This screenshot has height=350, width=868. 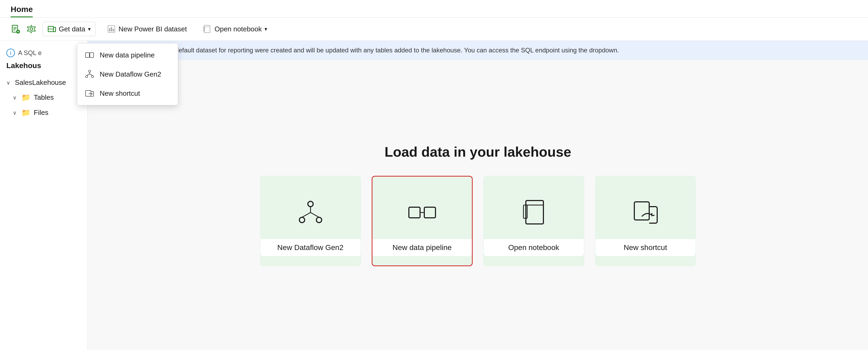 What do you see at coordinates (311, 247) in the screenshot?
I see `dataflow-card-label: New Dataflow Gen2` at bounding box center [311, 247].